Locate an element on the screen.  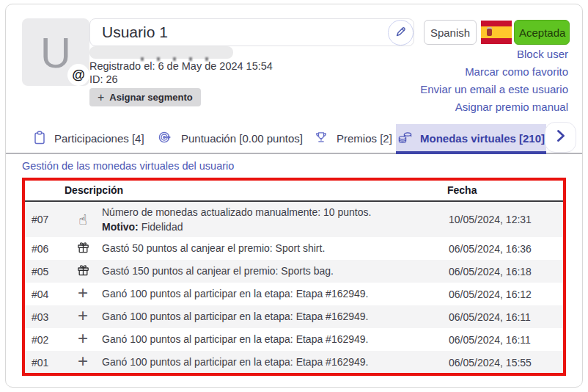
table-row: #05 Gastó 150 puntos al canjear el premi… is located at coordinates (294, 272).